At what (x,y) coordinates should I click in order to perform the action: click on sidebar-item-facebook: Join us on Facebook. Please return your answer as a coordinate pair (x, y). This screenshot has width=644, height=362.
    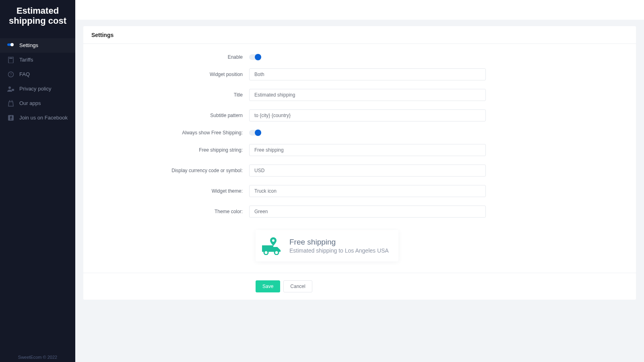
    Looking at the image, I should click on (38, 118).